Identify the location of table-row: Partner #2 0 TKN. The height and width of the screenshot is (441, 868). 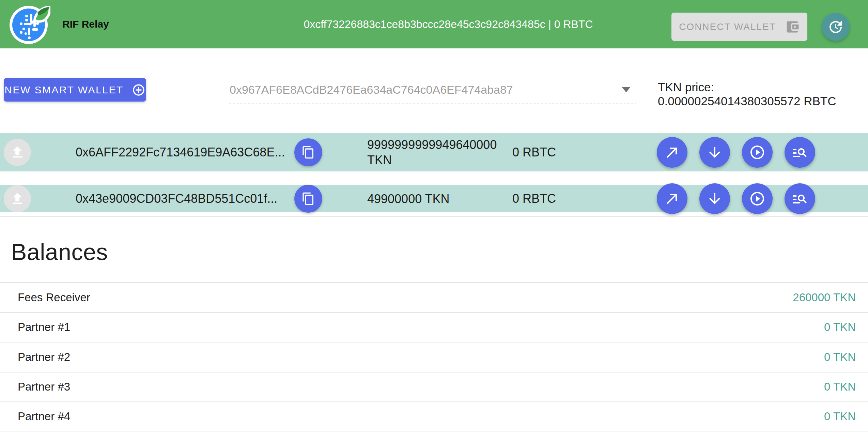
(434, 357).